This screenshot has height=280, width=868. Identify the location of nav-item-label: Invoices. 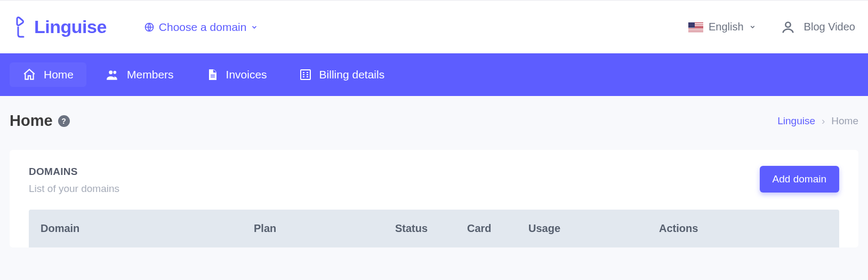
(246, 75).